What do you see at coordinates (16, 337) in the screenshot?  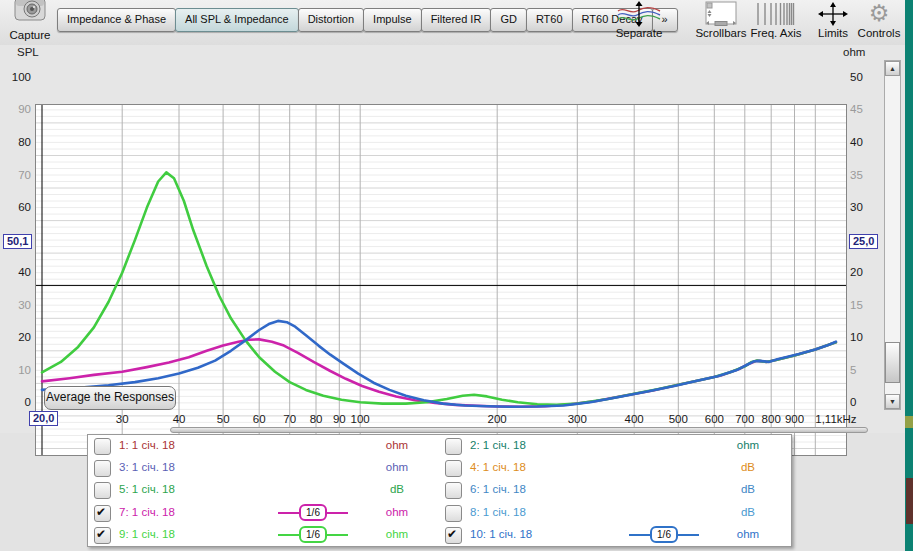 I see `spl-tick-label: 20` at bounding box center [16, 337].